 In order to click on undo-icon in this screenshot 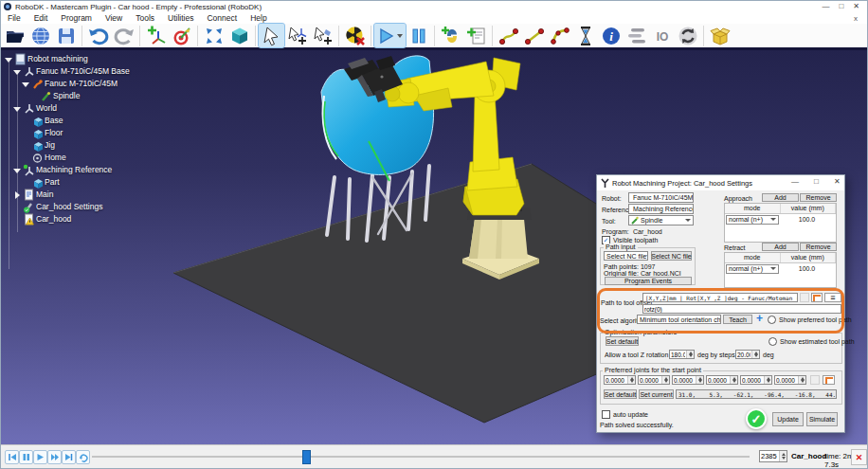, I will do `click(99, 36)`.